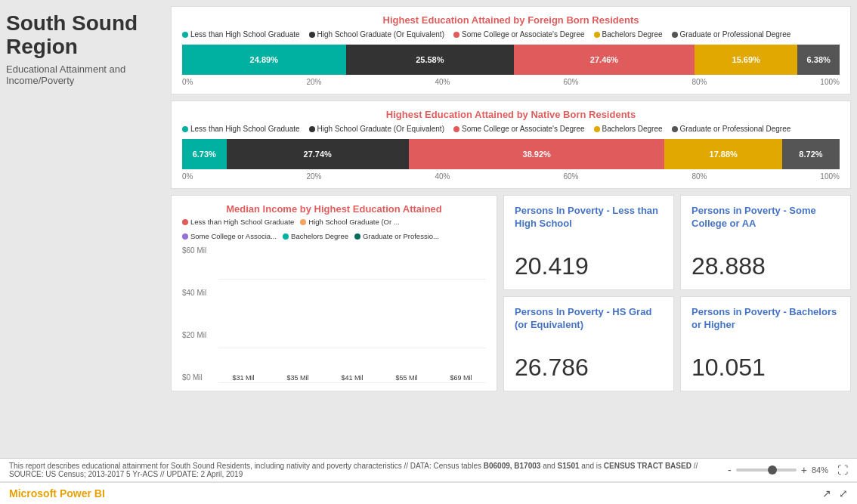  I want to click on bar-value-label: $31 Mil, so click(243, 378).